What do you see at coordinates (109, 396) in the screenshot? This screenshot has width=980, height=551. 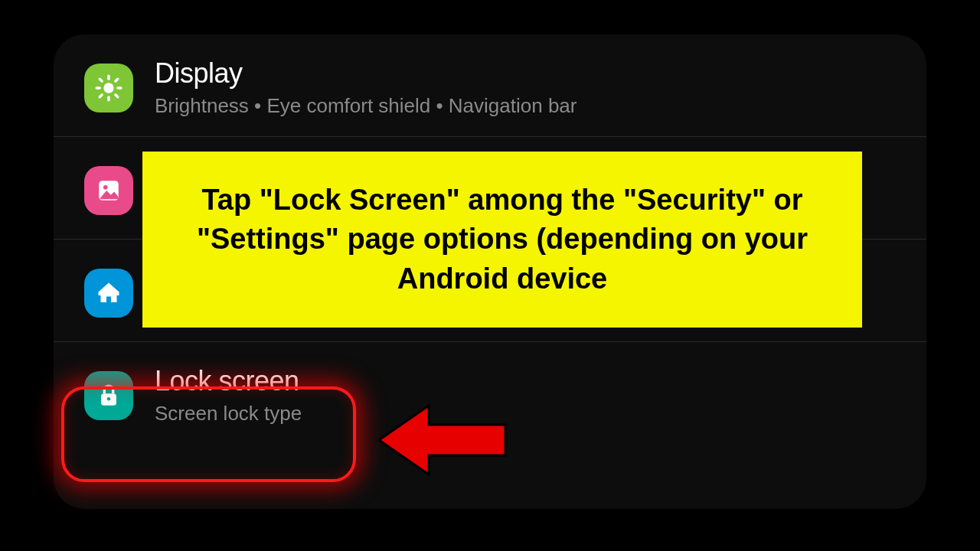 I see `lock-icon` at bounding box center [109, 396].